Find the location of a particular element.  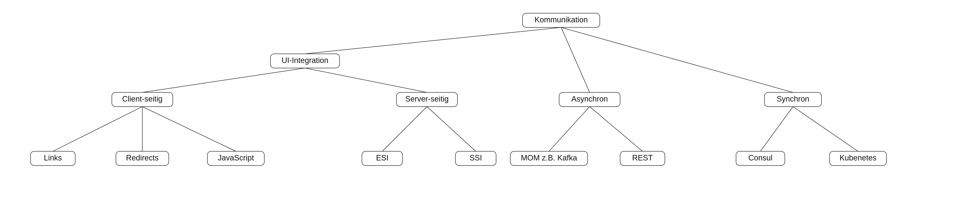

edge-kommunikation-synchron is located at coordinates (677, 60).